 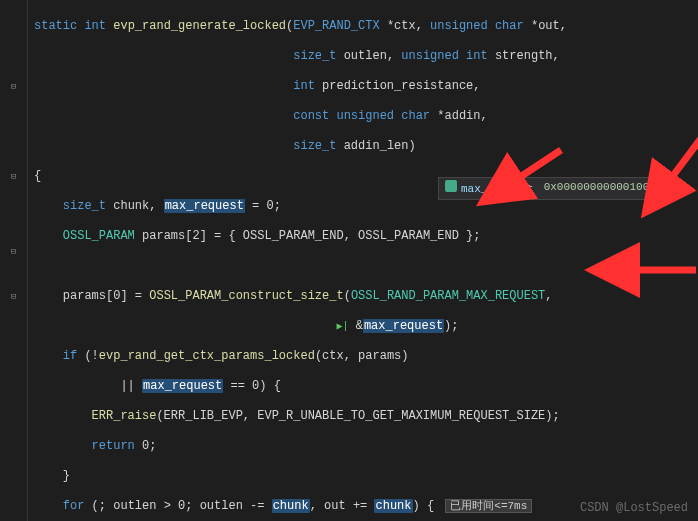 I want to click on time-badge: 已用时间<=7ms, so click(x=488, y=506).